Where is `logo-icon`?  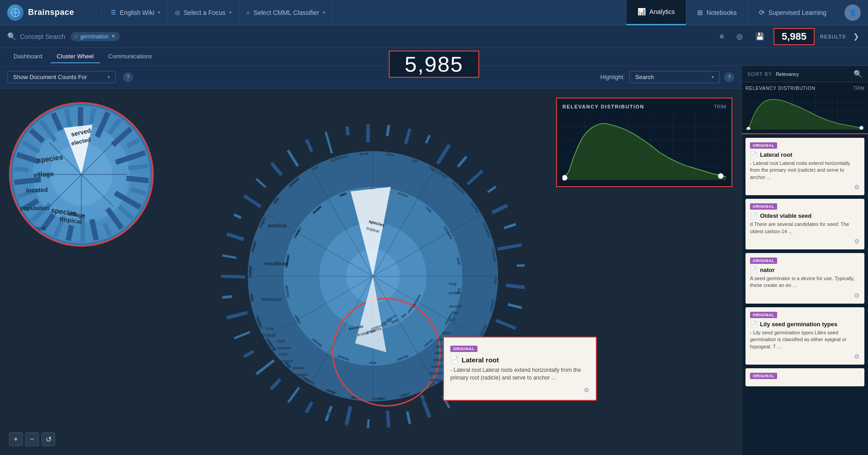
logo-icon is located at coordinates (15, 13).